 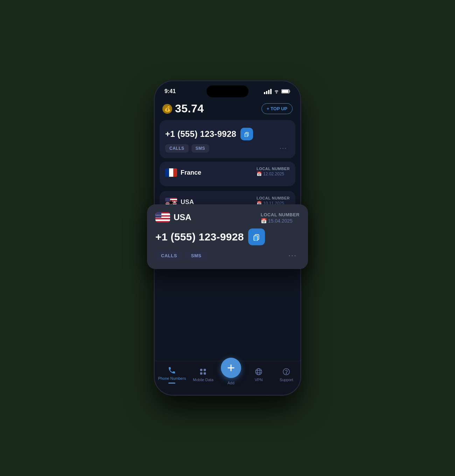 I want to click on tab-phone-numbers: Phone Numbers, so click(x=172, y=374).